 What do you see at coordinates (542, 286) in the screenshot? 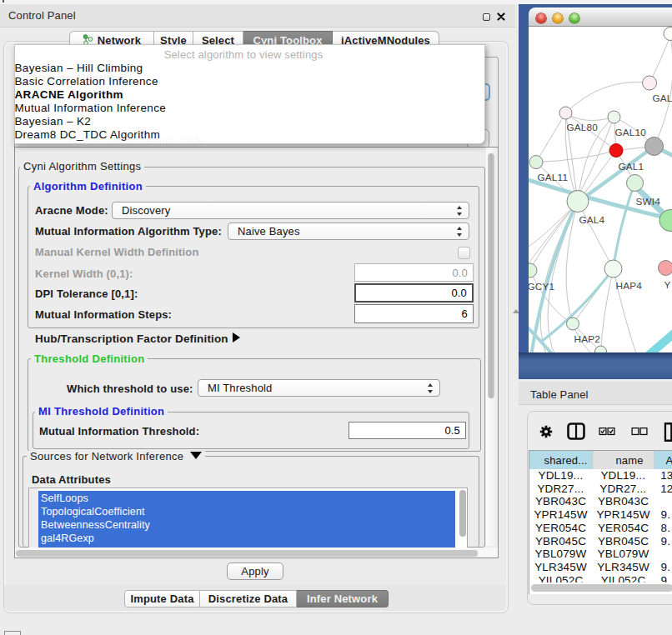
I see `svg-text: GCY1` at bounding box center [542, 286].